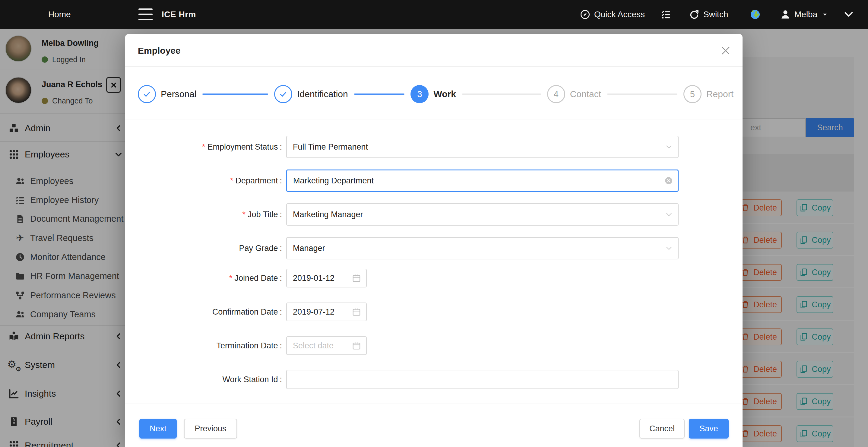 This screenshot has height=447, width=868. Describe the element at coordinates (666, 14) in the screenshot. I see `tasks-icon` at that location.